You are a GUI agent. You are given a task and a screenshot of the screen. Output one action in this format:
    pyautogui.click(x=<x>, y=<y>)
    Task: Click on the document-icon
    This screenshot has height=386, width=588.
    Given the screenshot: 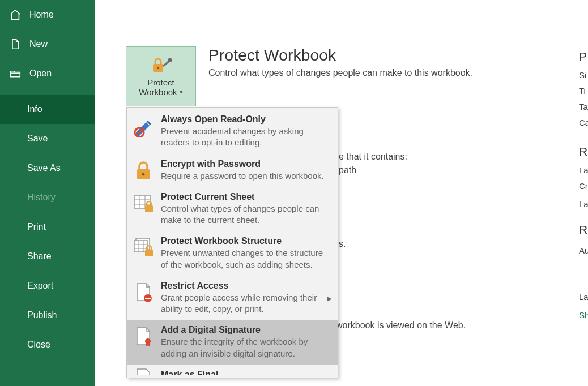 What is the action you would take?
    pyautogui.click(x=15, y=44)
    